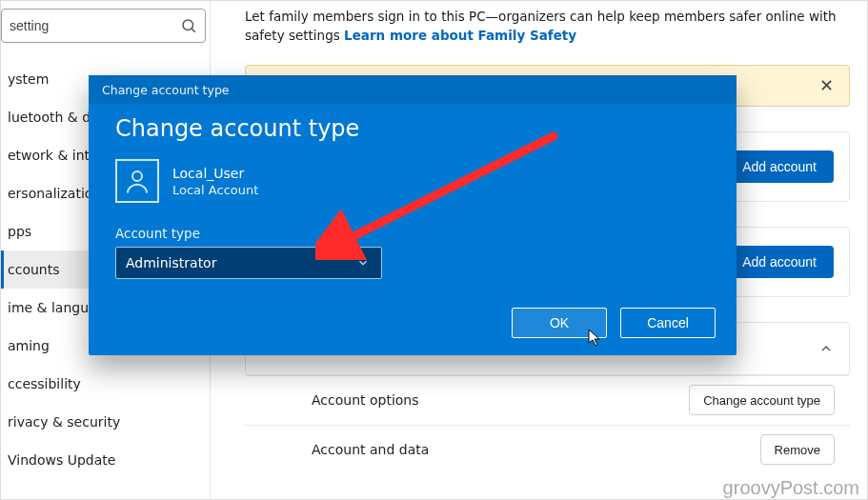  Describe the element at coordinates (797, 450) in the screenshot. I see `remove-account-button: Remove` at that location.